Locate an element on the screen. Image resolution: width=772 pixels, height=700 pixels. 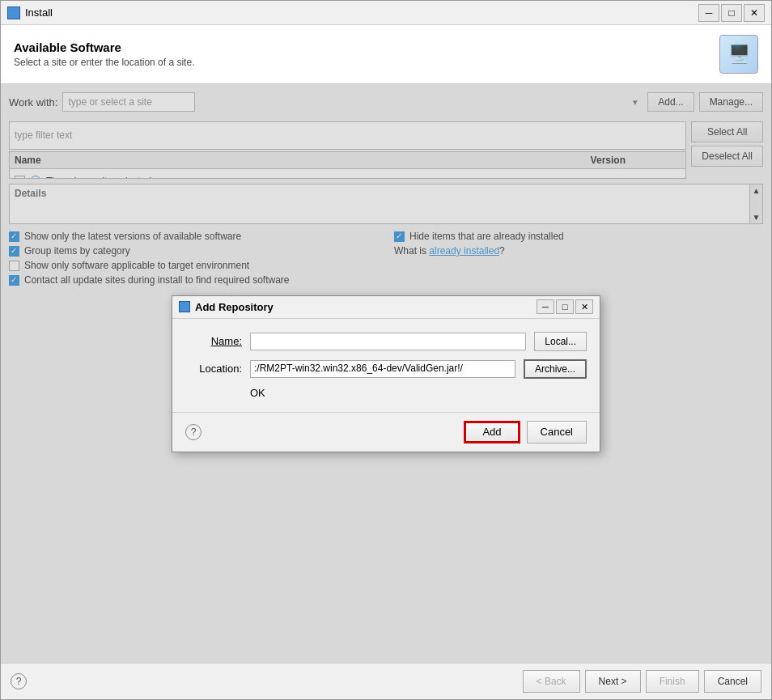
window-icon is located at coordinates (14, 13).